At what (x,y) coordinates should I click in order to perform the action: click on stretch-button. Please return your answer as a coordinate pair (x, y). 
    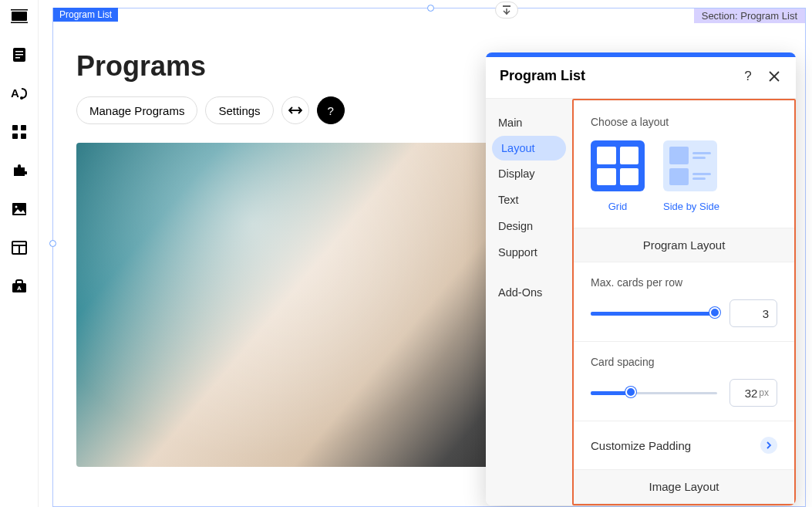
    Looking at the image, I should click on (295, 110).